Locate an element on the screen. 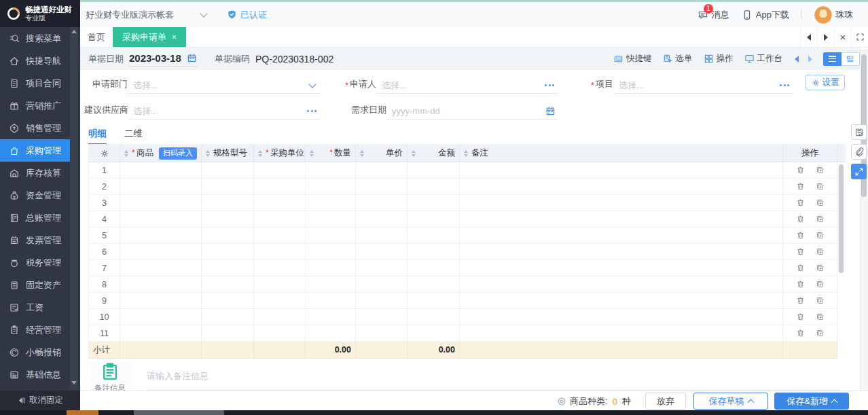  scroll-up-icon is located at coordinates (74, 31).